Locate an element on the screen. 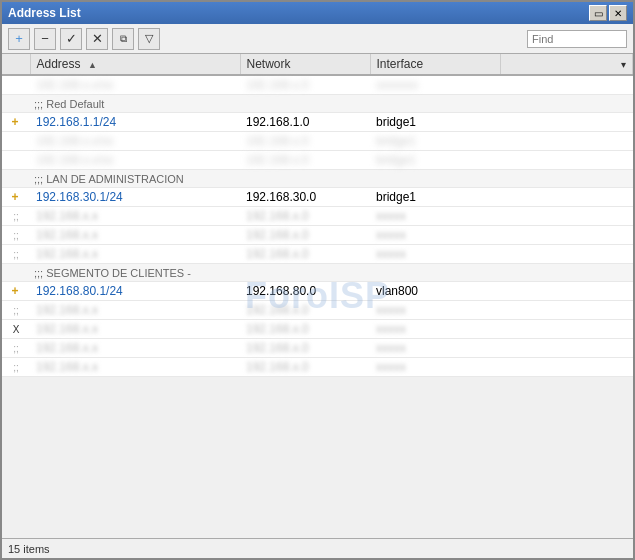  find-box is located at coordinates (577, 39).